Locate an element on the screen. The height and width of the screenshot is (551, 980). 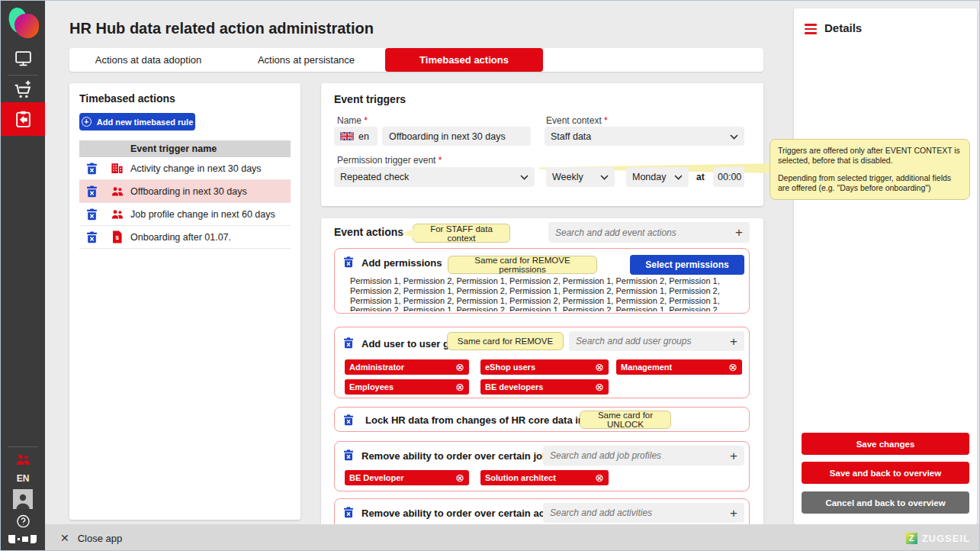
sidebar-item-action-admin is located at coordinates (23, 119).